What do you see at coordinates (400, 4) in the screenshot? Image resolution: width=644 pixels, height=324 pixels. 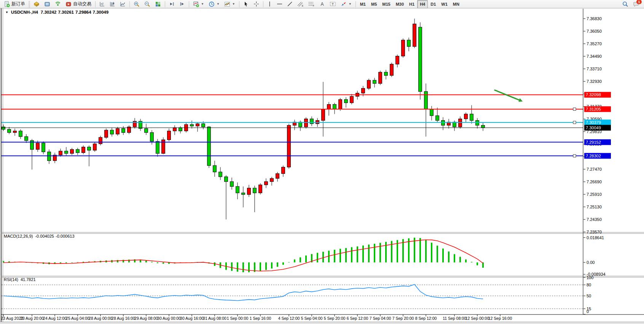 I see `timeframe-M30: M30` at bounding box center [400, 4].